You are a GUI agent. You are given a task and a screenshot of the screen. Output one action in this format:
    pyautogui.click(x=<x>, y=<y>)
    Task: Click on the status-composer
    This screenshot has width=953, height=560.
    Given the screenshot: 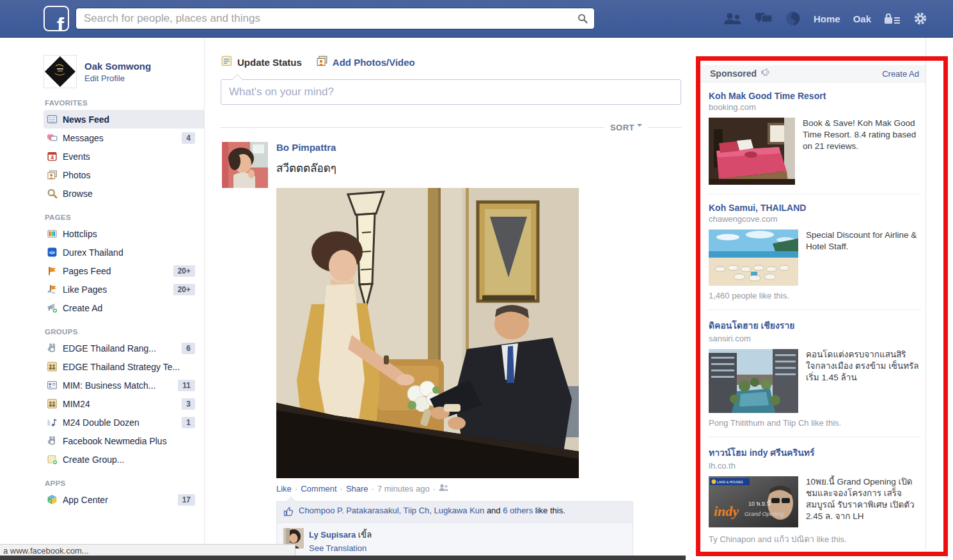 What is the action you would take?
    pyautogui.click(x=451, y=92)
    